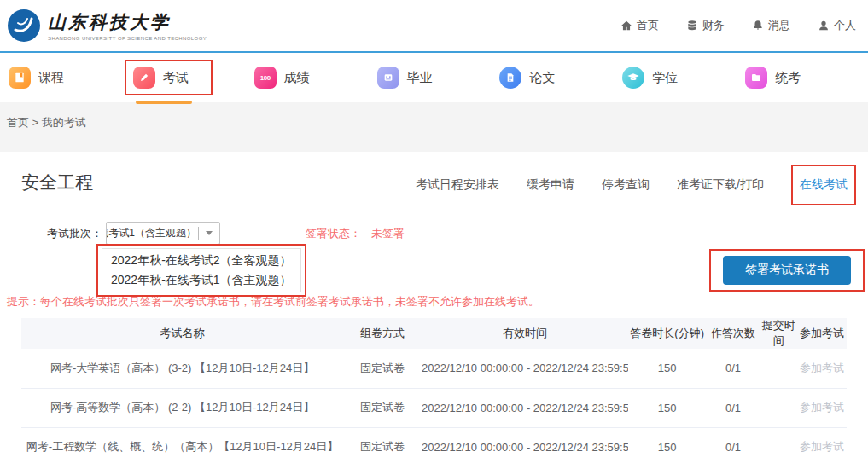  Describe the element at coordinates (193, 78) in the screenshot. I see `tab-exams: 考试` at that location.